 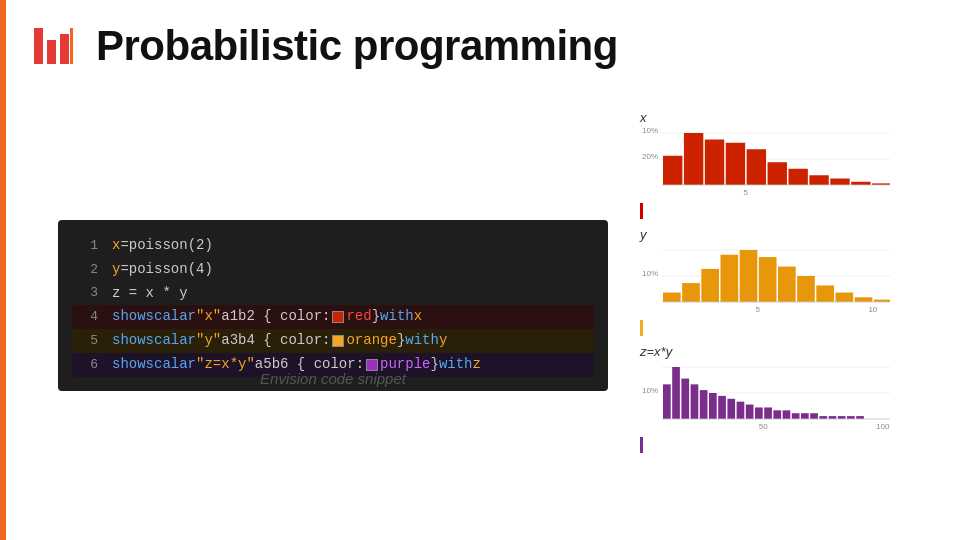 I want to click on code-caption: Envision code snippet, so click(x=333, y=378).